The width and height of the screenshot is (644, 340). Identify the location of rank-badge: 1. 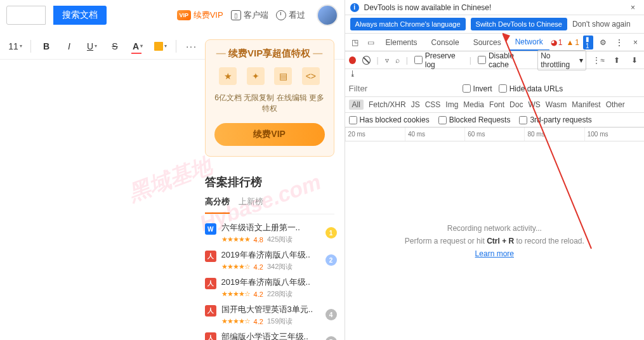
(331, 233).